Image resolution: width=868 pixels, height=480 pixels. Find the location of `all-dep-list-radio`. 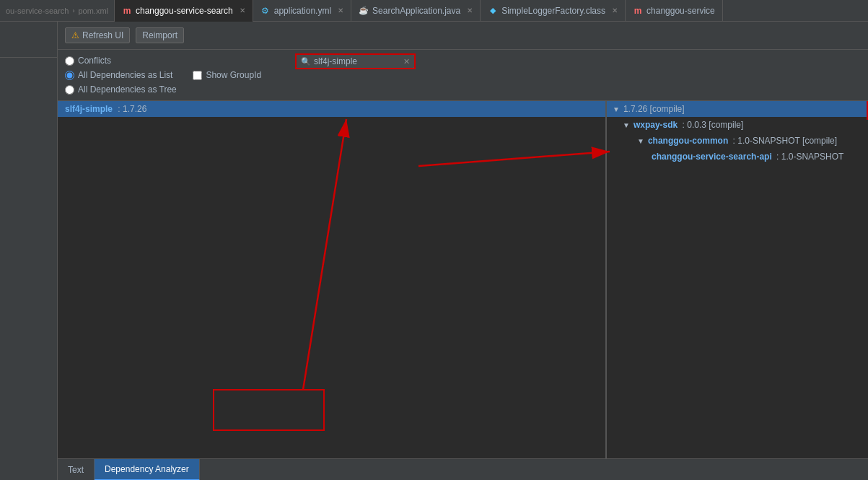

all-dep-list-radio is located at coordinates (69, 75).